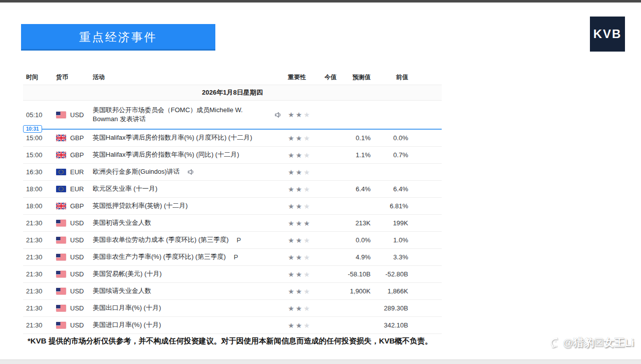  I want to click on col-header-activity: 活动, so click(190, 77).